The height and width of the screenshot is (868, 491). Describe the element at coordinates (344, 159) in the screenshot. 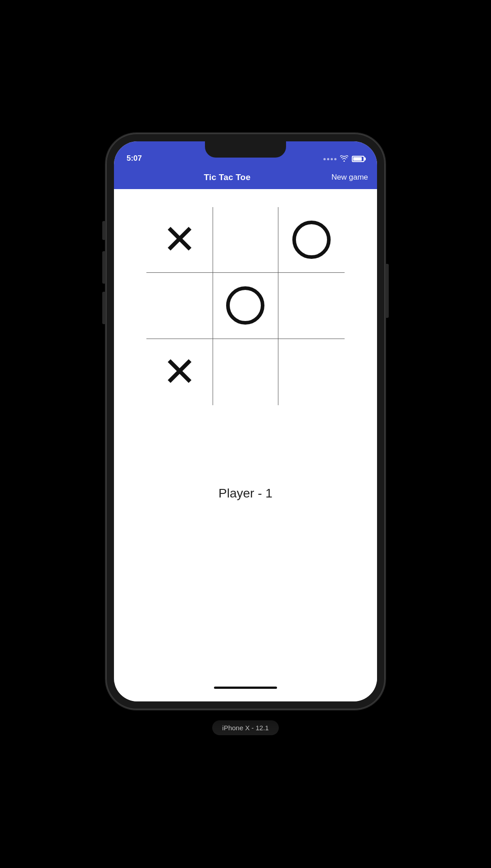

I see `status-icons` at that location.